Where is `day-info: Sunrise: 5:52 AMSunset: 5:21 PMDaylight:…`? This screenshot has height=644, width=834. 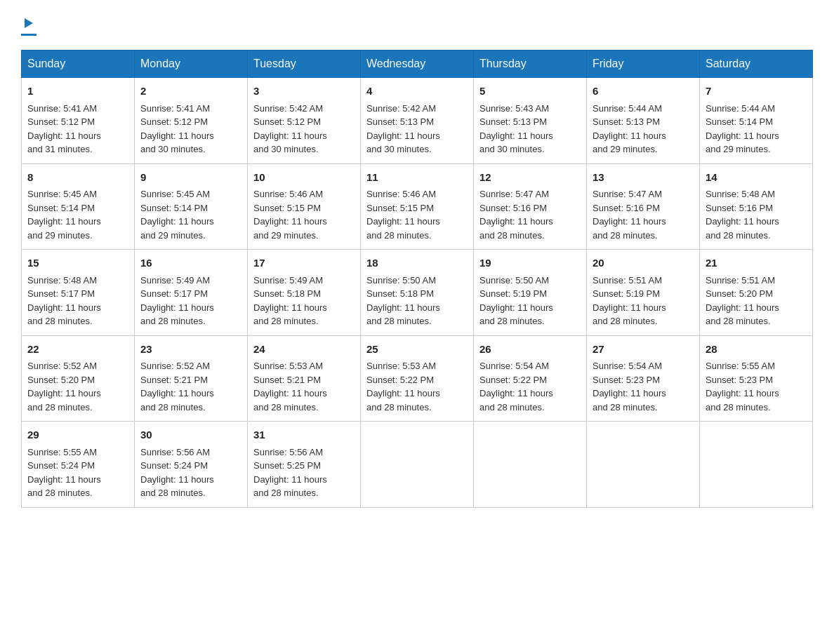
day-info: Sunrise: 5:52 AMSunset: 5:21 PMDaylight:… is located at coordinates (177, 387).